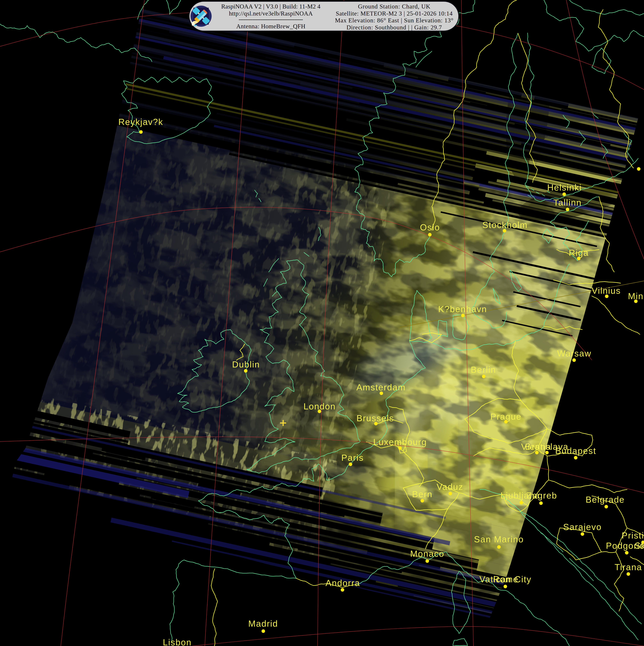  What do you see at coordinates (352, 458) in the screenshot?
I see `svg-text: Paris` at bounding box center [352, 458].